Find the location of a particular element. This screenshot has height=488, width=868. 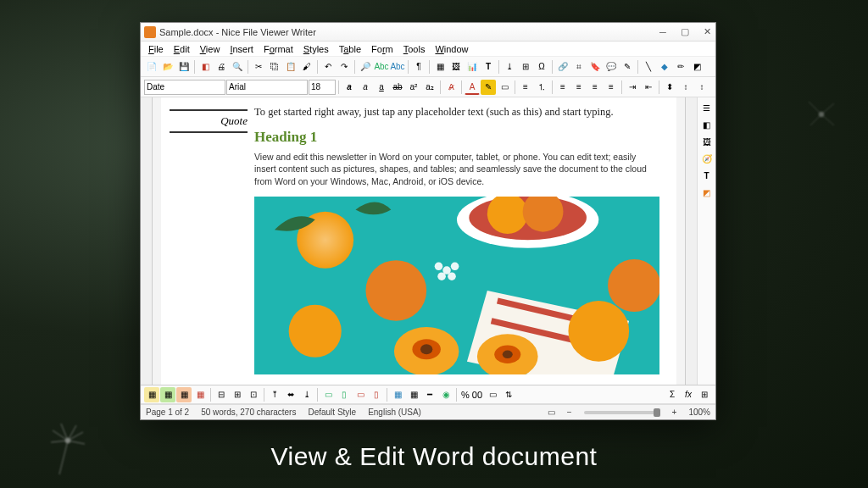

intro-paragraph: To get started right away, just tap any … is located at coordinates (457, 112).